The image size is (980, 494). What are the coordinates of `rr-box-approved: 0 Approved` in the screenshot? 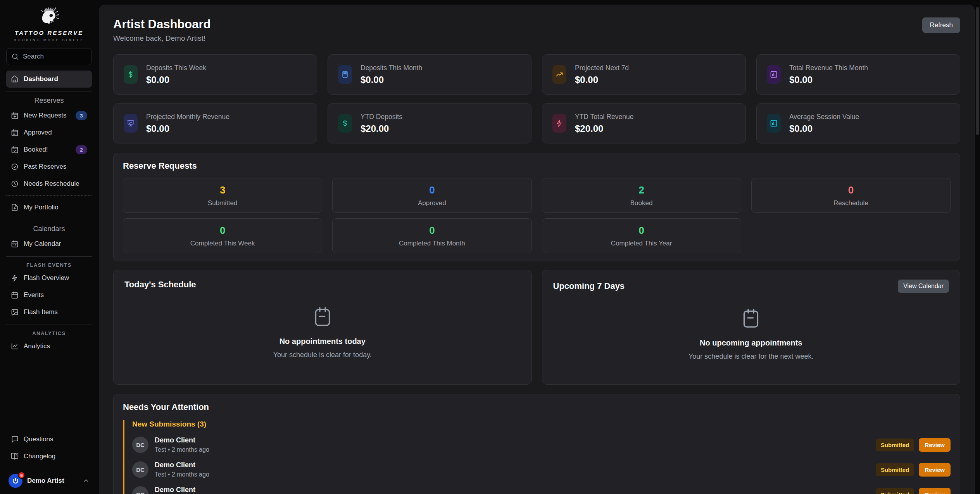 It's located at (432, 195).